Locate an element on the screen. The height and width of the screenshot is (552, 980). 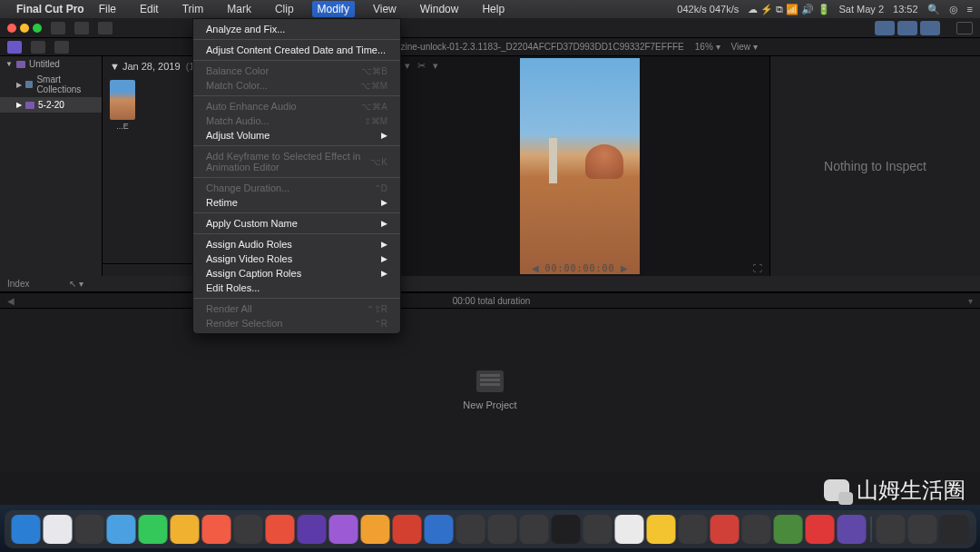
menu-edit-roles: Edit Roles... is located at coordinates (297, 288).